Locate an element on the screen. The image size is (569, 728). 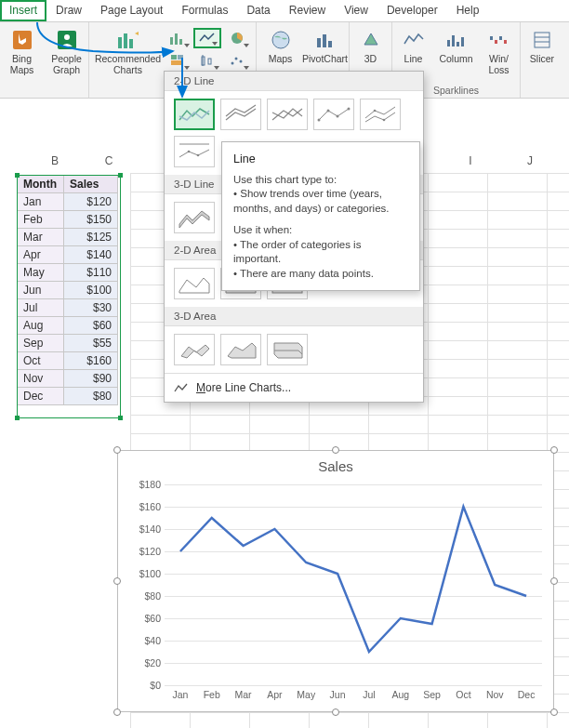
cell-value: $100 is located at coordinates (91, 290).